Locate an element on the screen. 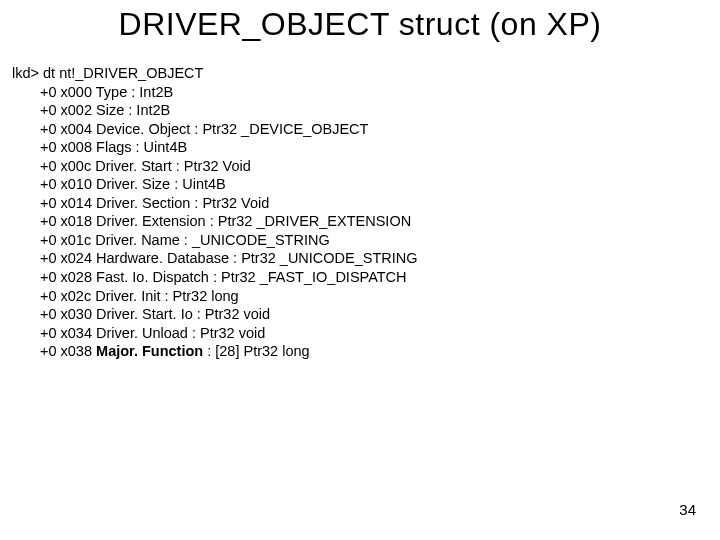  field-row: +0 x008 Flags : Uint4B is located at coordinates (215, 148).